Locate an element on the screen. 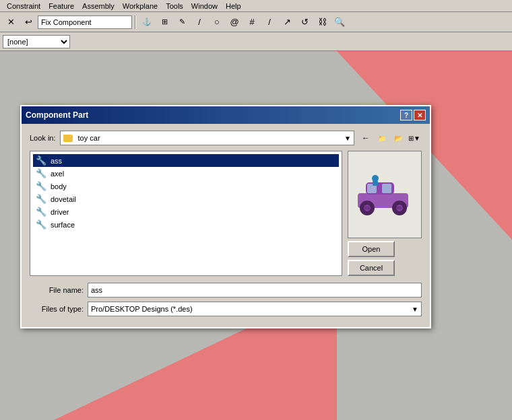  file-item-body: 🔧 body is located at coordinates (186, 186).